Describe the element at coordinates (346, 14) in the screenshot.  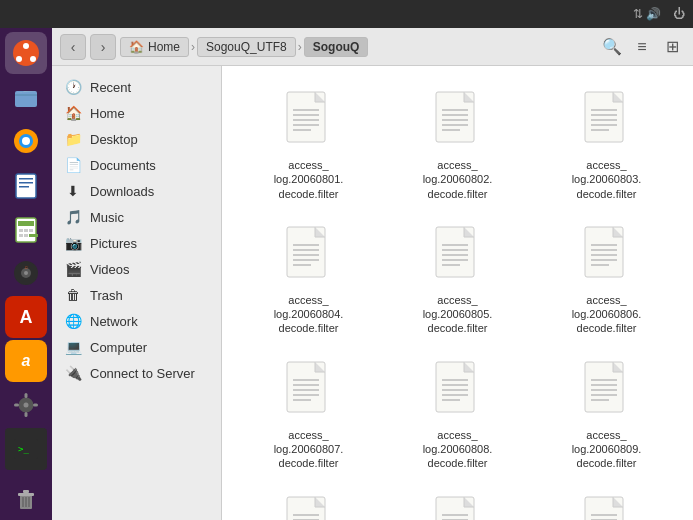
I see `title-bar: ⇅ 🔊 ⏻` at that location.